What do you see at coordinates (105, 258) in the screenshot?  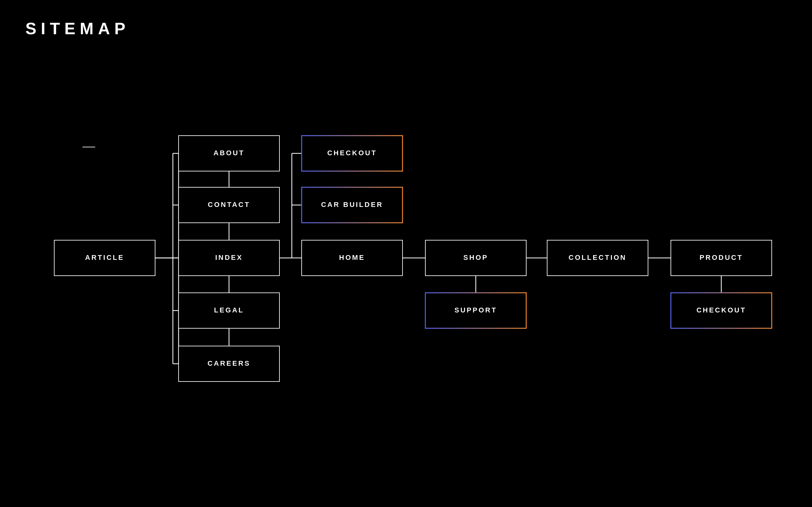 I see `svg-text: ARTICLE` at bounding box center [105, 258].